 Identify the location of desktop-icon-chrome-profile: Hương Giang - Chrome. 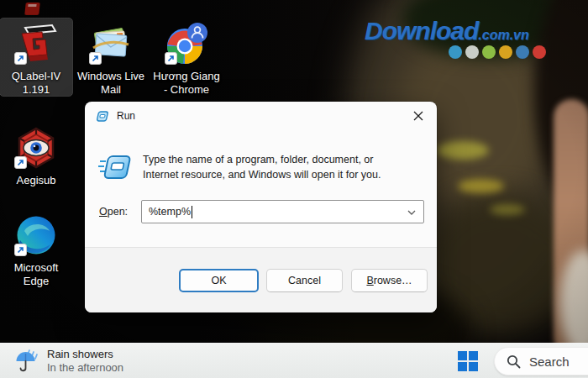
(186, 57).